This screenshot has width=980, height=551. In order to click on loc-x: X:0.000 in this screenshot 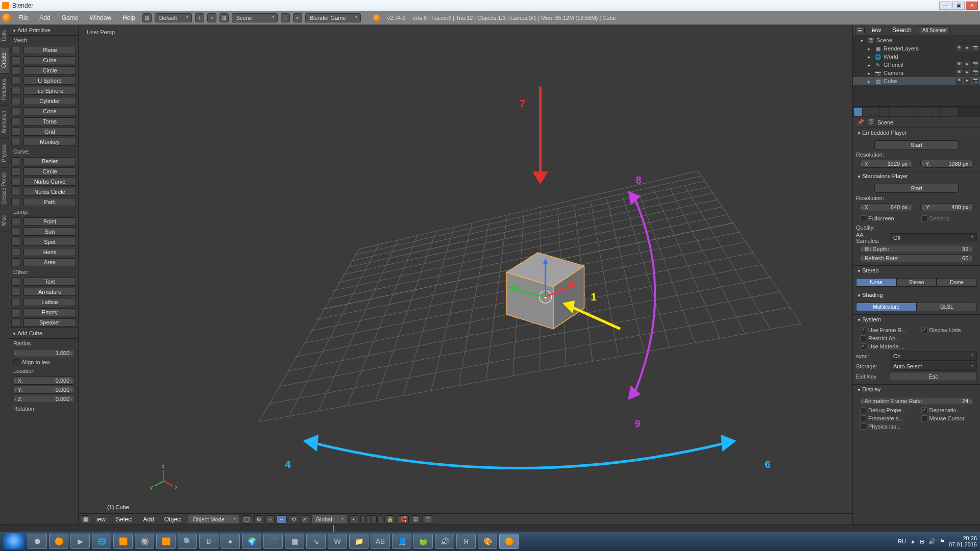, I will do `click(44, 381)`.